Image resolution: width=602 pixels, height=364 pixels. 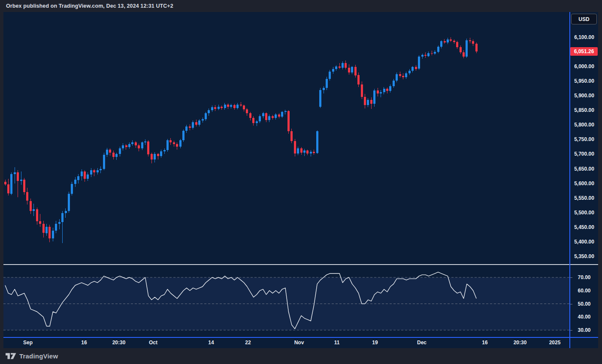 I want to click on tradingview-link: TradingView, so click(x=32, y=356).